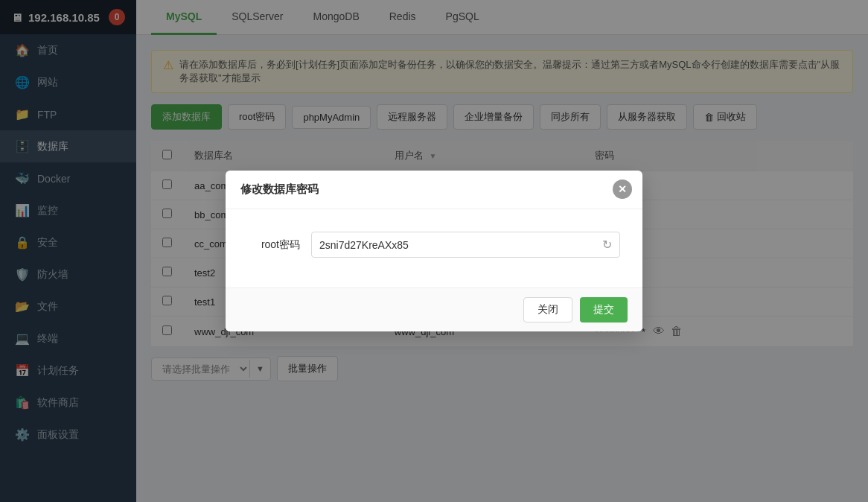 Image resolution: width=868 pixels, height=502 pixels. What do you see at coordinates (434, 190) in the screenshot?
I see `modal-title: 修改数据库密码` at bounding box center [434, 190].